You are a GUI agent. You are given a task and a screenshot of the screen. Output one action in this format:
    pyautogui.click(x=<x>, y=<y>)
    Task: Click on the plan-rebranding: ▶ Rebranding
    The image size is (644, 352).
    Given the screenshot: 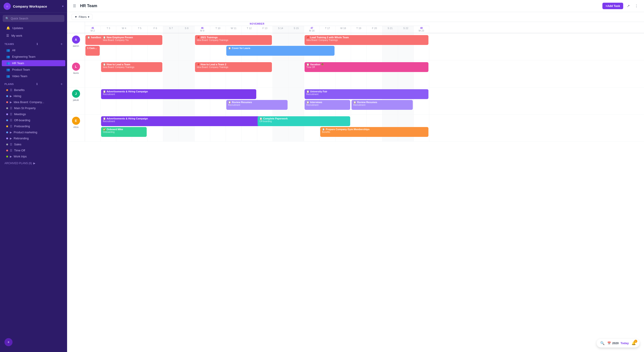 What is the action you would take?
    pyautogui.click(x=34, y=138)
    